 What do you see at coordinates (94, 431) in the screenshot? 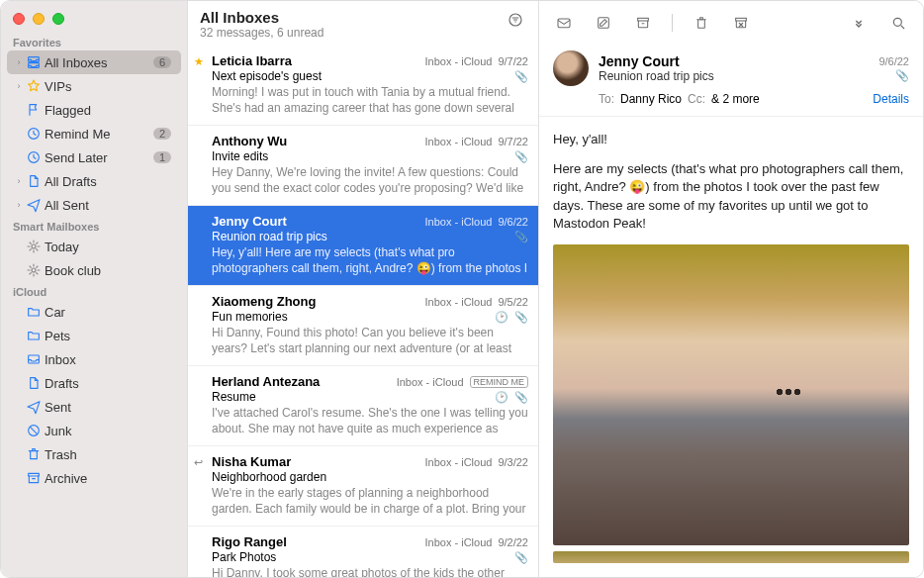
I see `sidebar-item-junk: Junk` at bounding box center [94, 431].